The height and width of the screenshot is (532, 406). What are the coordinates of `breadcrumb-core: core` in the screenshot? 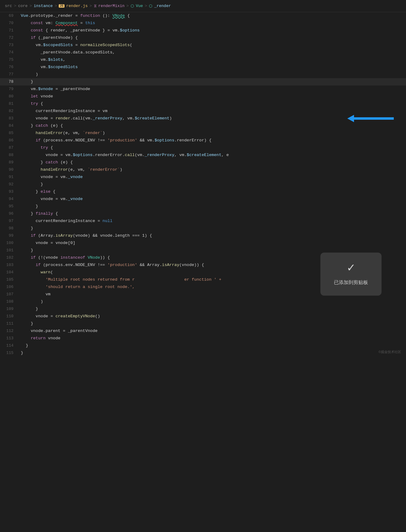 It's located at (23, 6).